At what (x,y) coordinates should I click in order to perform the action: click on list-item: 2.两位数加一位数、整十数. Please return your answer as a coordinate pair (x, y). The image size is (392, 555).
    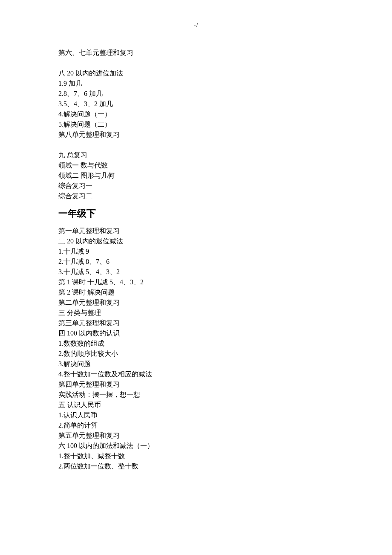
    Looking at the image, I should click on (196, 466).